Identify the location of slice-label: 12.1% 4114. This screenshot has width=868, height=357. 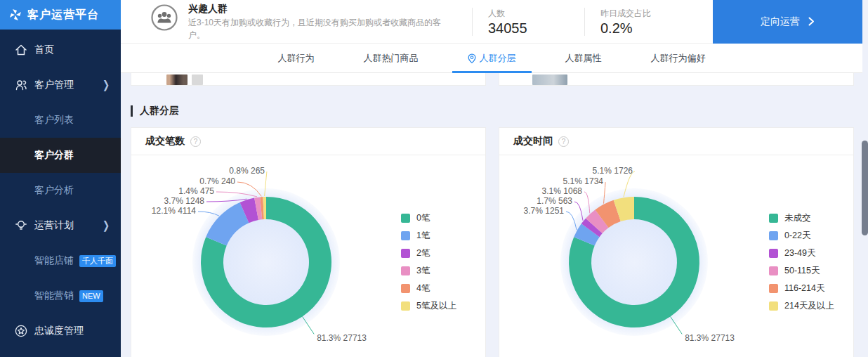
(174, 211).